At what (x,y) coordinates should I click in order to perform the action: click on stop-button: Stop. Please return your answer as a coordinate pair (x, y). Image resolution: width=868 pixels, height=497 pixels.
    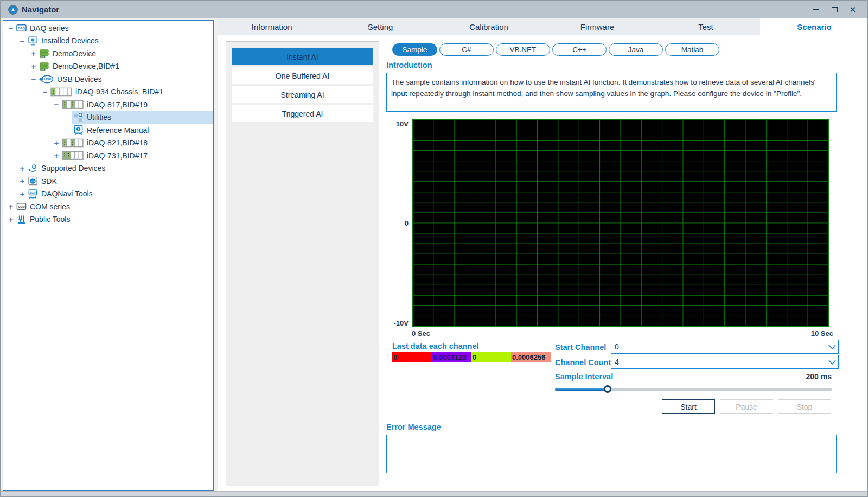
    Looking at the image, I should click on (805, 407).